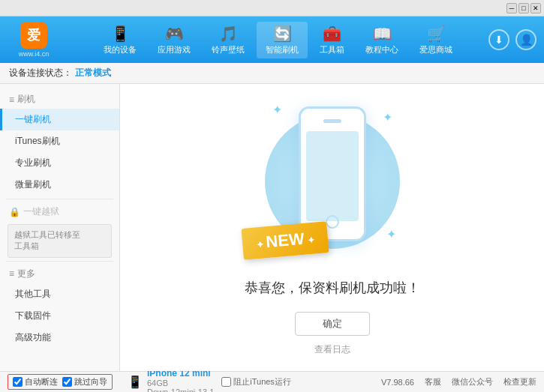 The height and width of the screenshot is (392, 544). What do you see at coordinates (91, 382) in the screenshot?
I see `guided-label: 跳过向导` at bounding box center [91, 382].